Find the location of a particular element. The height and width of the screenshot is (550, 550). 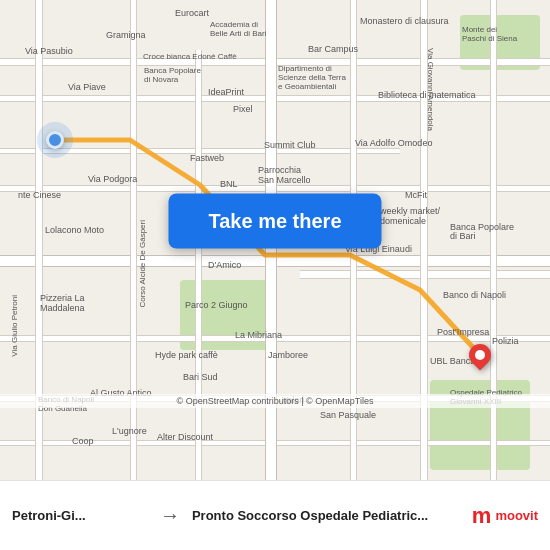

take-me-there-button: Take me there is located at coordinates (274, 220).